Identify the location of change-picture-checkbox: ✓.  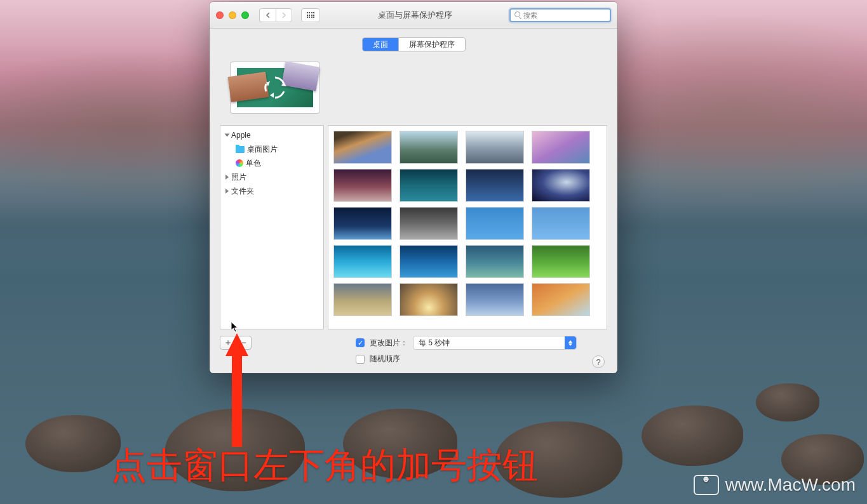
(360, 343).